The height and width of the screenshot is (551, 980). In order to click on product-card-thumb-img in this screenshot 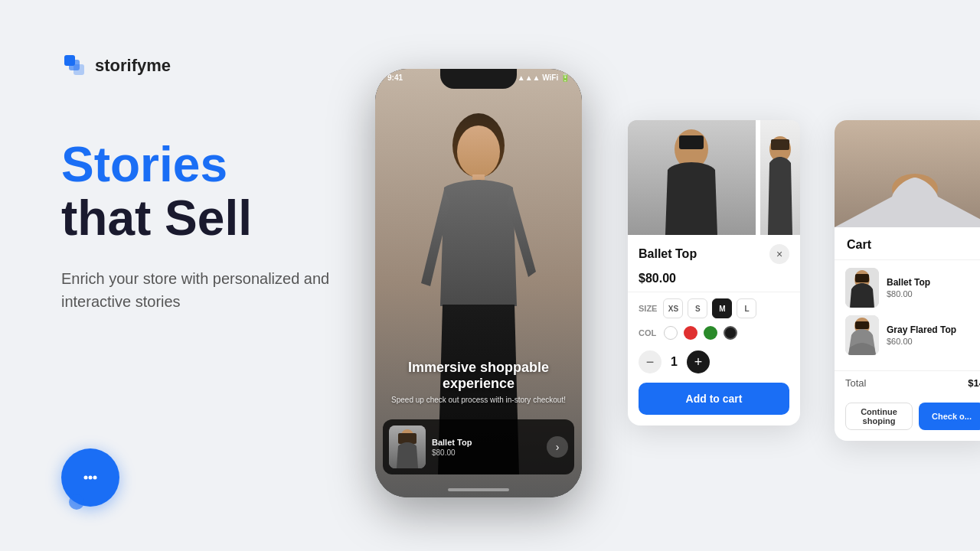, I will do `click(780, 178)`.